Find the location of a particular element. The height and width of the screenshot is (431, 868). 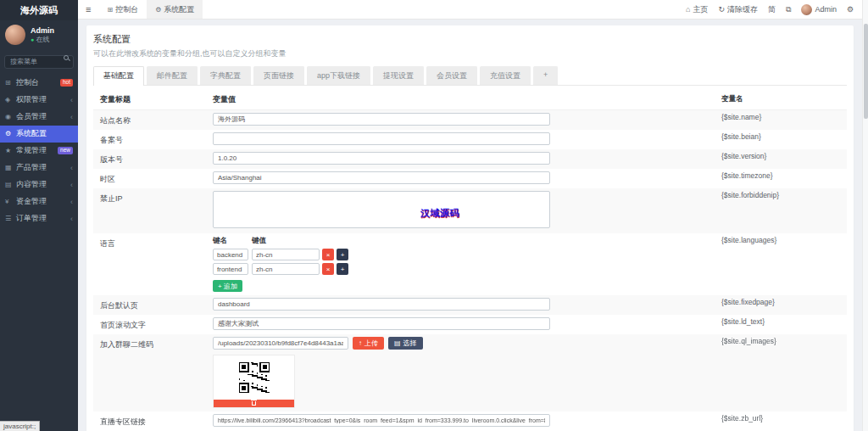

sidebar-item-4: ⚙系统配置 is located at coordinates (39, 134).